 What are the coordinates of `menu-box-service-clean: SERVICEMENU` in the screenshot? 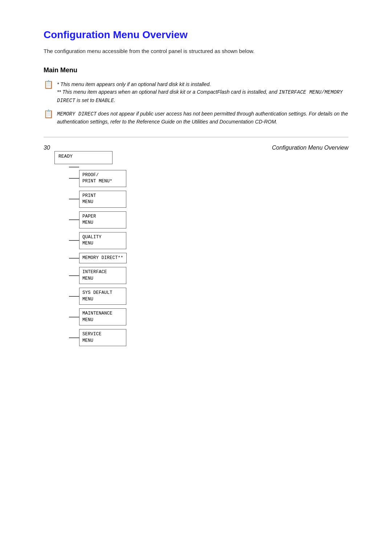 It's located at (103, 338).